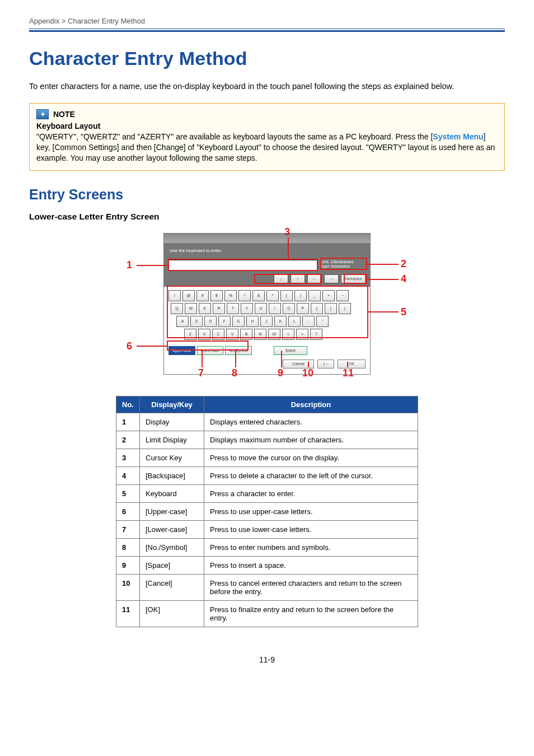  What do you see at coordinates (128, 587) in the screenshot?
I see `cell-no: 10` at bounding box center [128, 587].